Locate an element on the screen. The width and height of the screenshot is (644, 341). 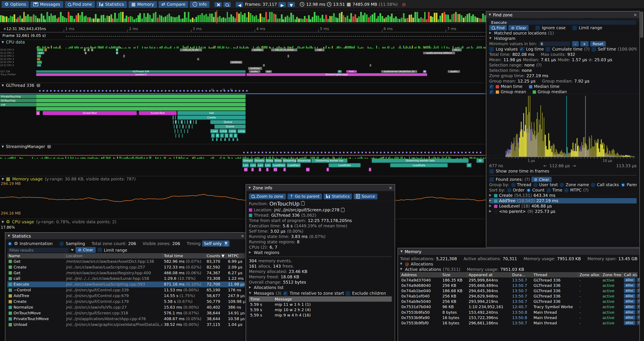
memory-usage-header: ▼ Memory usage (y-range: 30.88 KB, visib… is located at coordinates (69, 179).